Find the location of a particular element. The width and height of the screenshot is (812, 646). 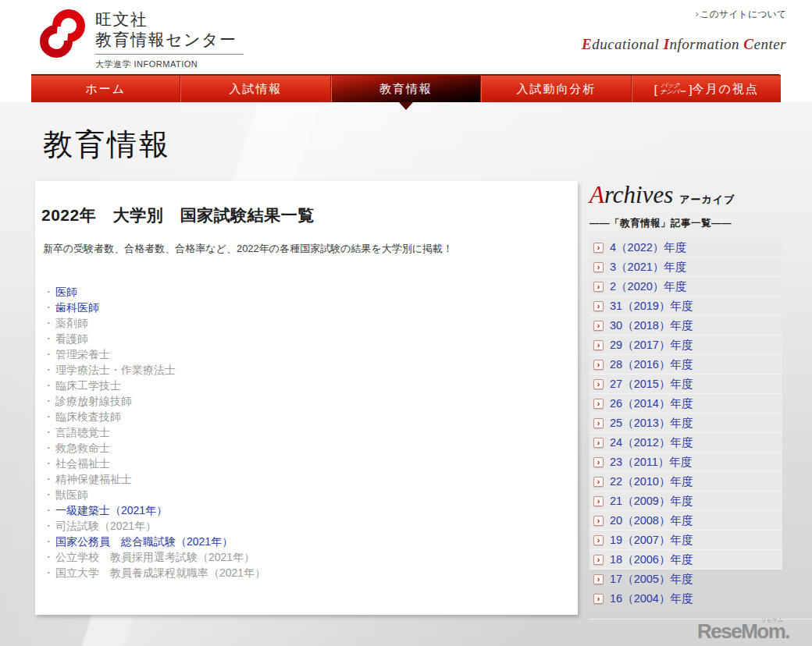

exam-list-item: ・公立学校 教員採用選考試験（2021年） is located at coordinates (311, 557).